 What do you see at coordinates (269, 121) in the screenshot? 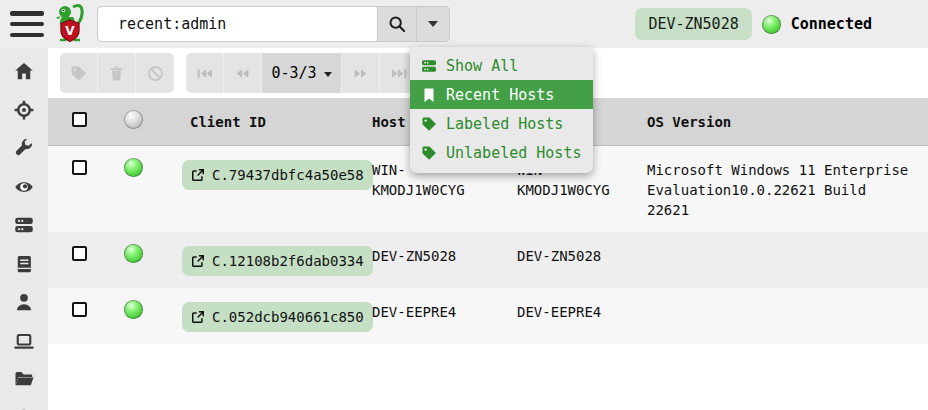
I see `header-client-id: Client ID` at bounding box center [269, 121].